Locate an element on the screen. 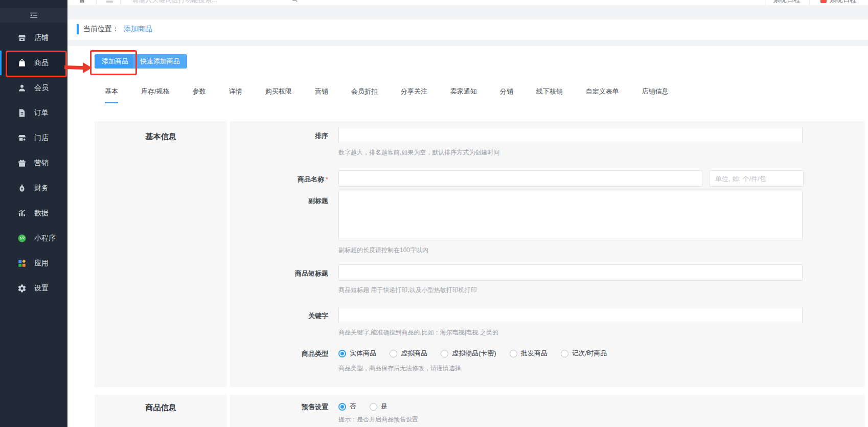 The width and height of the screenshot is (868, 427). radio-option-virtual: 虚拟商品 is located at coordinates (408, 353).